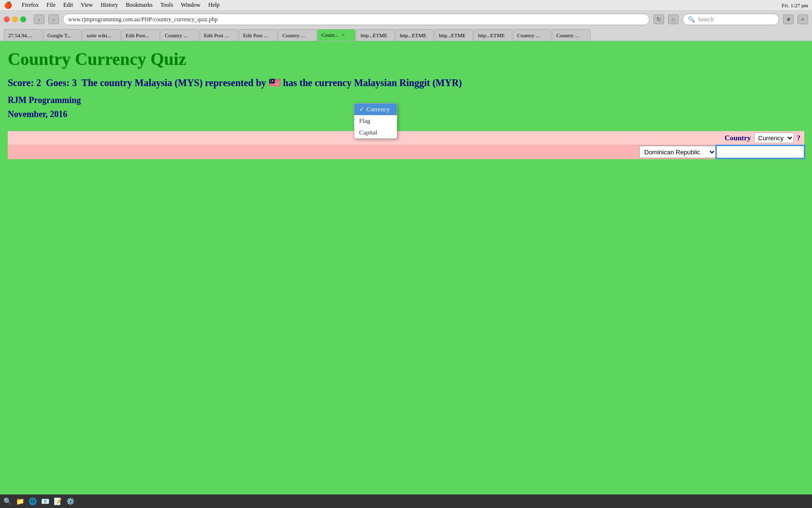  Describe the element at coordinates (62, 35) in the screenshot. I see `tab-1: Google T...` at that location.